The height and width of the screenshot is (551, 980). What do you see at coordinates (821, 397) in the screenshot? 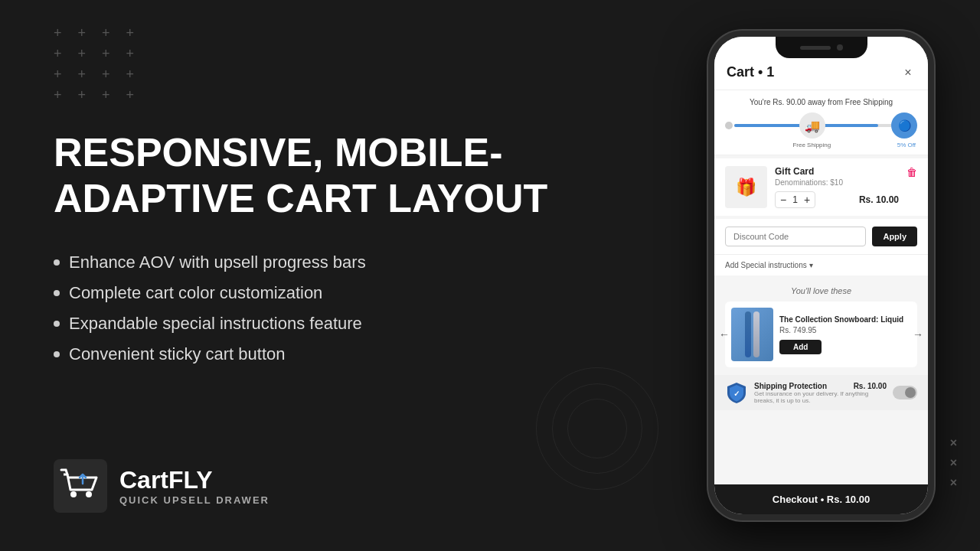
I see `shipping-protection-description: Get insurance on your delivery. If anyth…` at bounding box center [821, 397].